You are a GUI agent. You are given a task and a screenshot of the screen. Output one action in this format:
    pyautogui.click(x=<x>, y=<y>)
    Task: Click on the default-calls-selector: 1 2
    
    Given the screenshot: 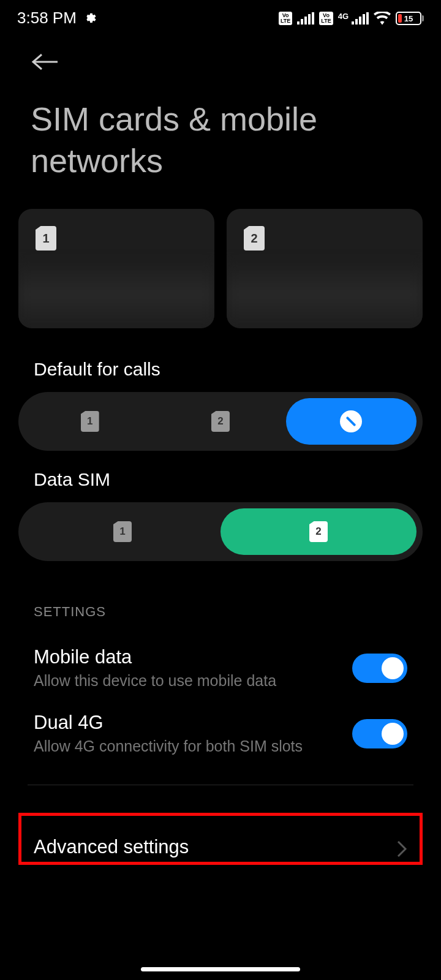 What is the action you would take?
    pyautogui.click(x=221, y=421)
    